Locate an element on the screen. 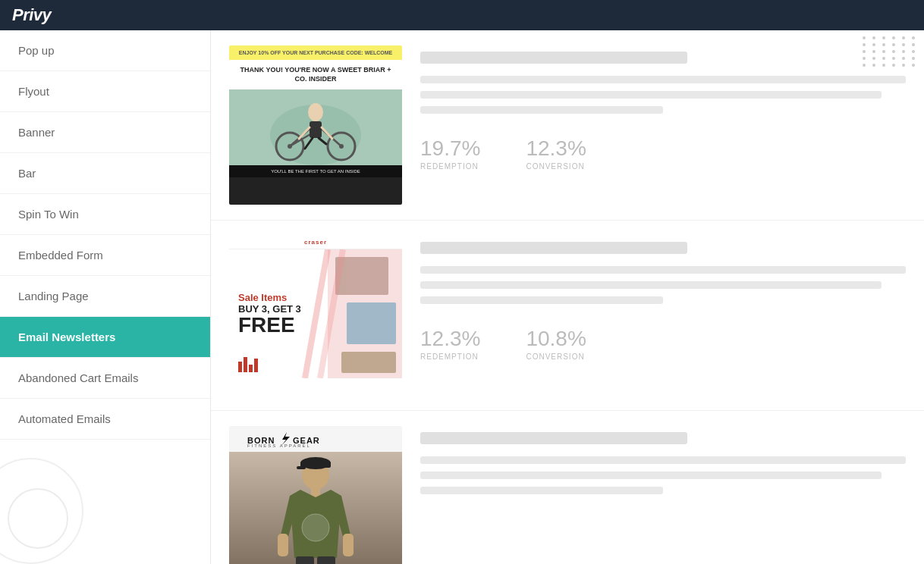 This screenshot has height=564, width=924. stat-label-redemption-1: REDEMPTION is located at coordinates (451, 167).